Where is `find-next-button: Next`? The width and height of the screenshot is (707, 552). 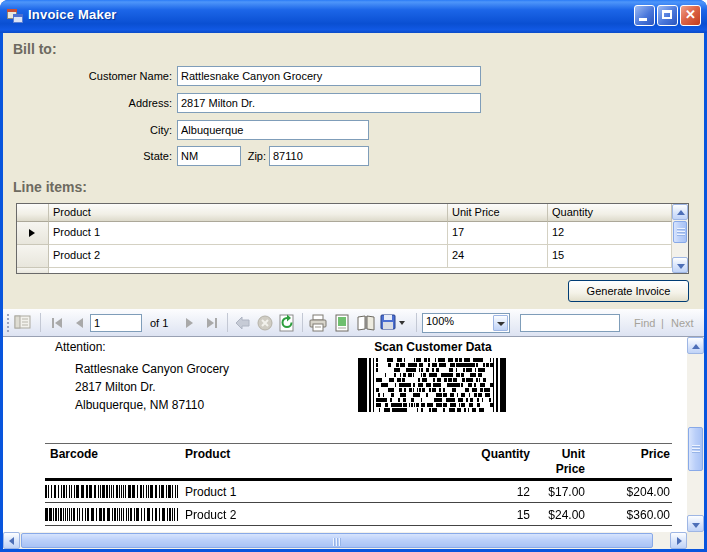
find-next-button: Next is located at coordinates (682, 323).